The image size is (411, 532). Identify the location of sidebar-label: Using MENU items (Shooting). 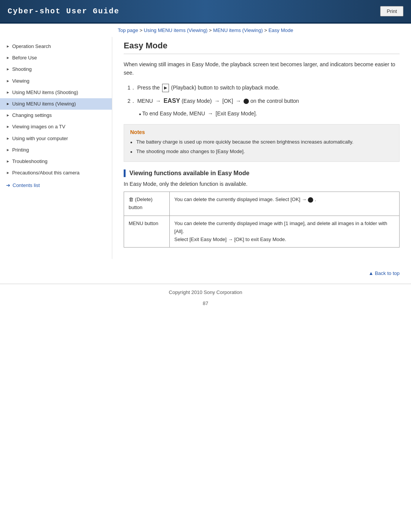
(45, 93).